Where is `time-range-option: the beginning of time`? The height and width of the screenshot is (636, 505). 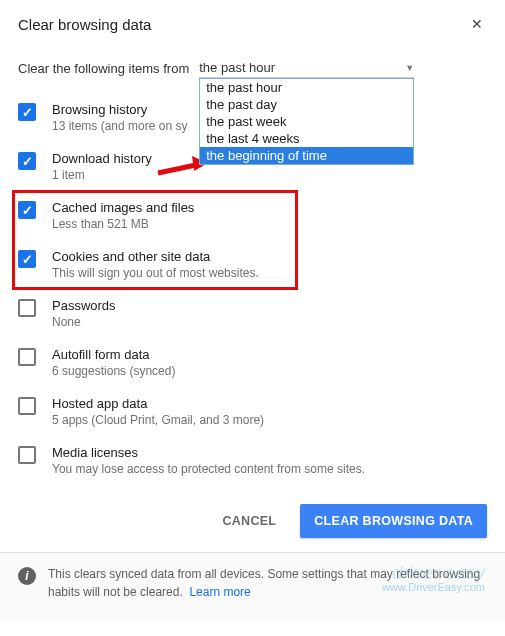
time-range-option: the beginning of time is located at coordinates (306, 156).